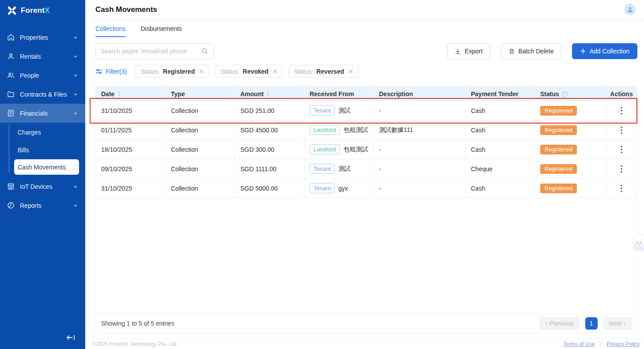 Image resolution: width=644 pixels, height=349 pixels. I want to click on column-label: Type, so click(178, 94).